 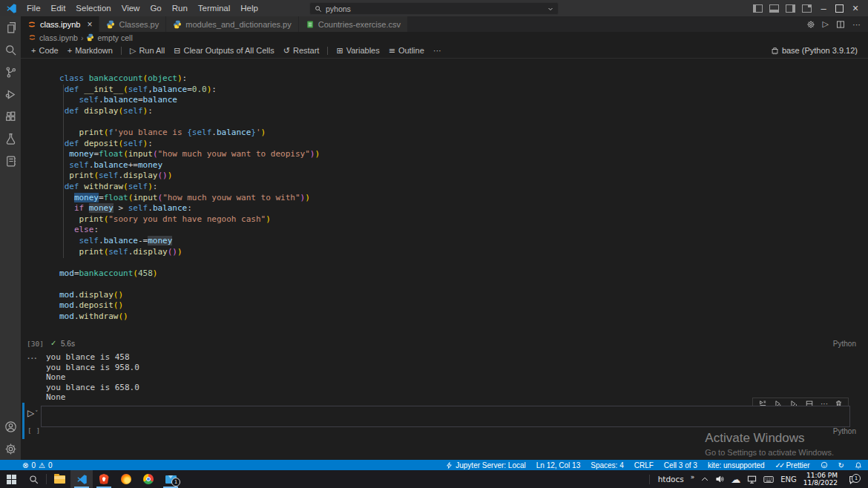 What do you see at coordinates (10, 116) in the screenshot?
I see `extensions-icon` at bounding box center [10, 116].